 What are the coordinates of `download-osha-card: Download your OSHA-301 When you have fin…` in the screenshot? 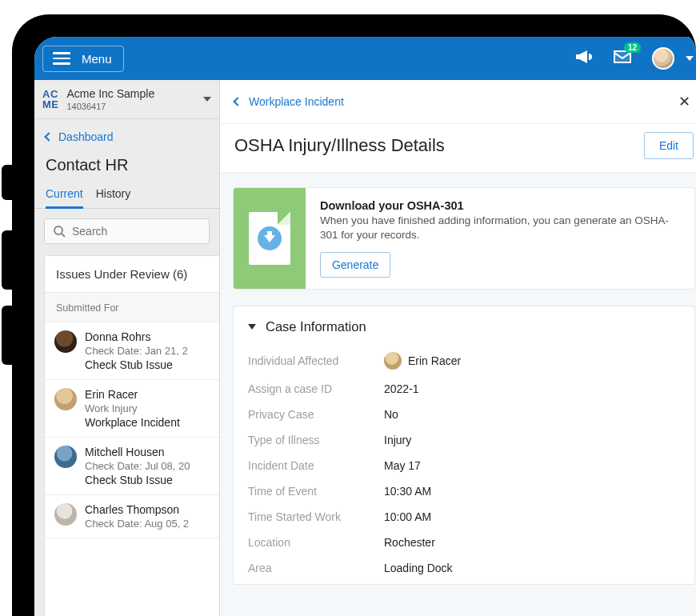 It's located at (464, 238).